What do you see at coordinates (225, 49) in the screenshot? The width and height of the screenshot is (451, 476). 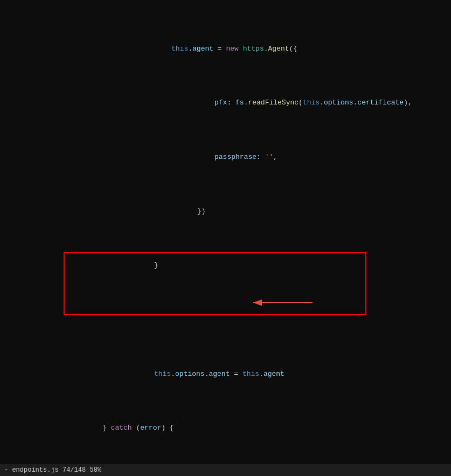 I see `code-line: this.agent = new https.Agent({` at bounding box center [225, 49].